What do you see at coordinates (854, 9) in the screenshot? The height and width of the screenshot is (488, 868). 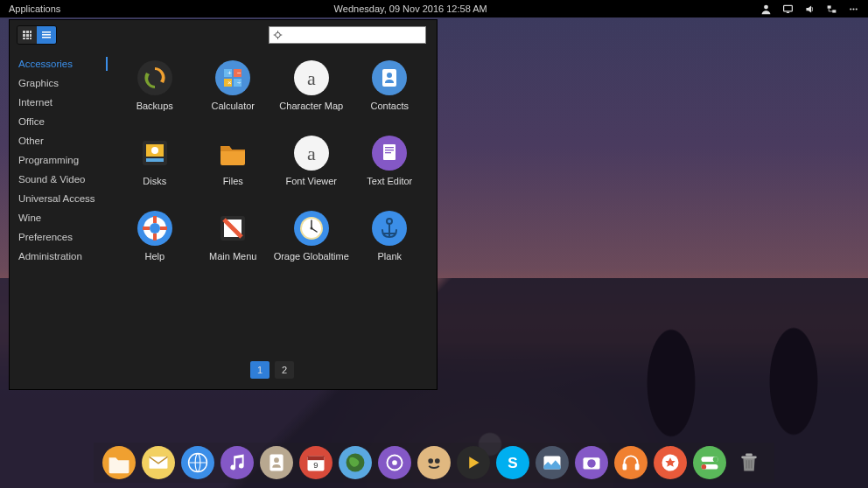 I see `more-icon` at bounding box center [854, 9].